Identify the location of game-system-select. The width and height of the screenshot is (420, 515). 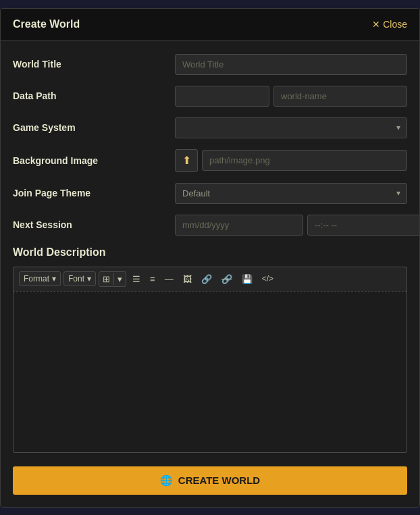
(291, 128).